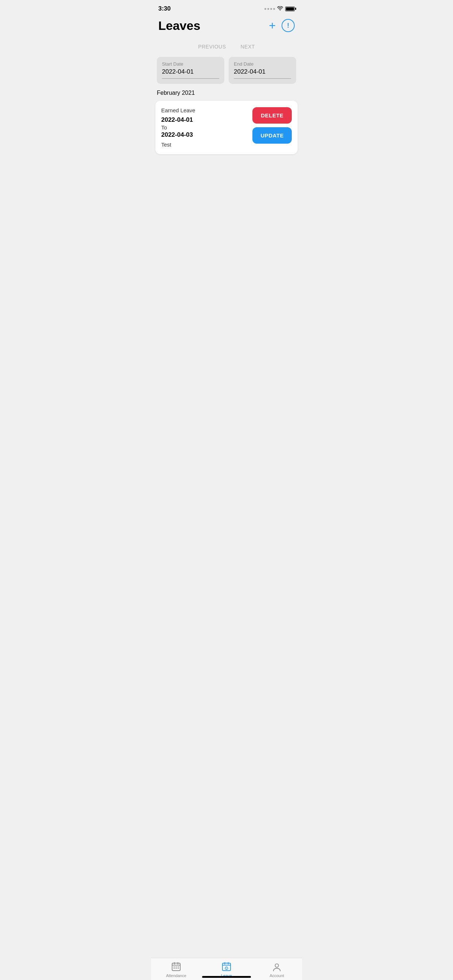 The height and width of the screenshot is (980, 453). What do you see at coordinates (272, 25) in the screenshot?
I see `plus-icon: +` at bounding box center [272, 25].